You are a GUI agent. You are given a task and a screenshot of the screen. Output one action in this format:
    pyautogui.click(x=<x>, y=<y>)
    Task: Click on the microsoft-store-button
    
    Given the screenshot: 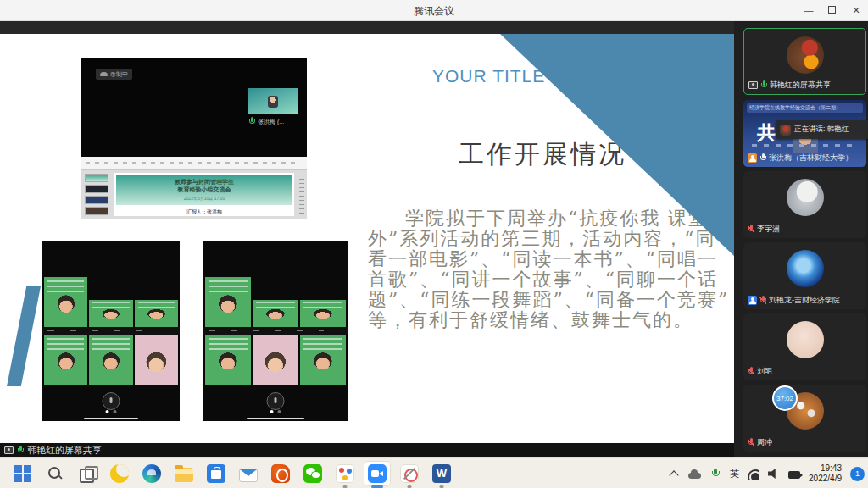 What is the action you would take?
    pyautogui.click(x=216, y=473)
    